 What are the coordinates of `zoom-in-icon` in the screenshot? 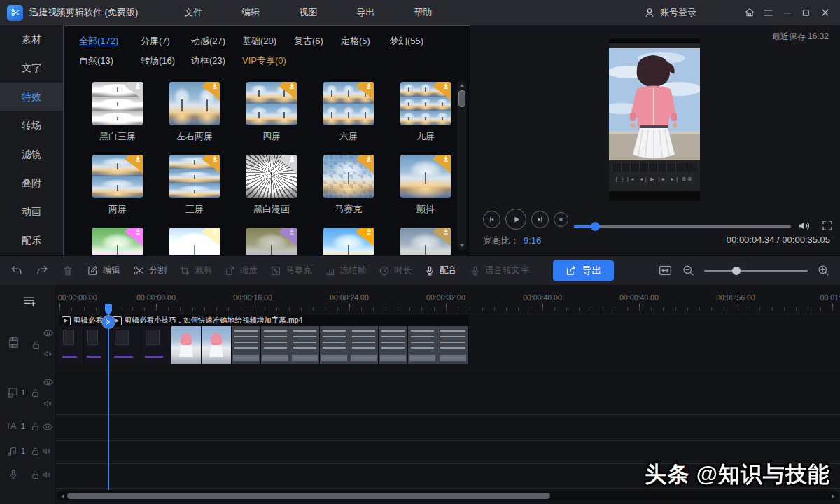 It's located at (823, 270).